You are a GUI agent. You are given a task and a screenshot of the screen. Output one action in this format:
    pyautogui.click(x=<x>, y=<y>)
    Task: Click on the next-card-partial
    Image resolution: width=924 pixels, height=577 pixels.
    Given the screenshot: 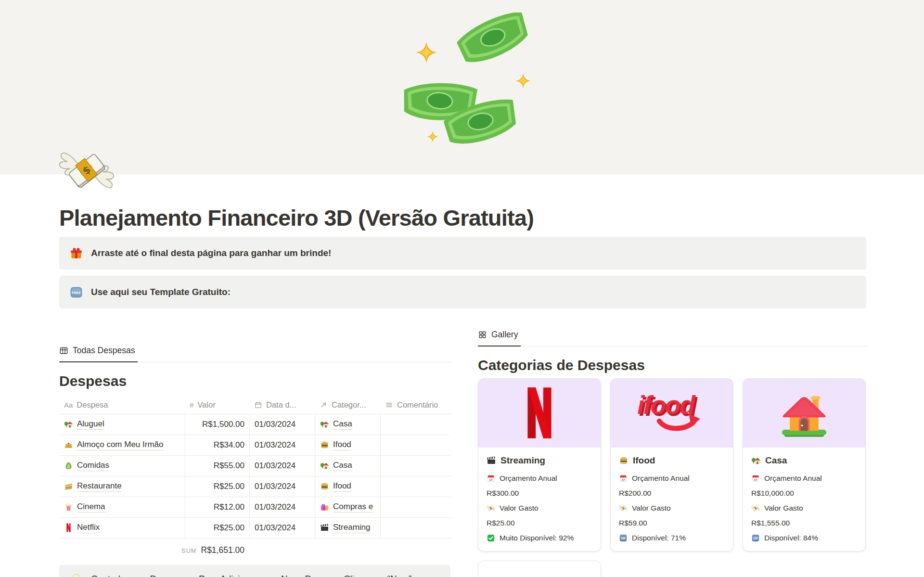 What is the action you would take?
    pyautogui.click(x=539, y=569)
    